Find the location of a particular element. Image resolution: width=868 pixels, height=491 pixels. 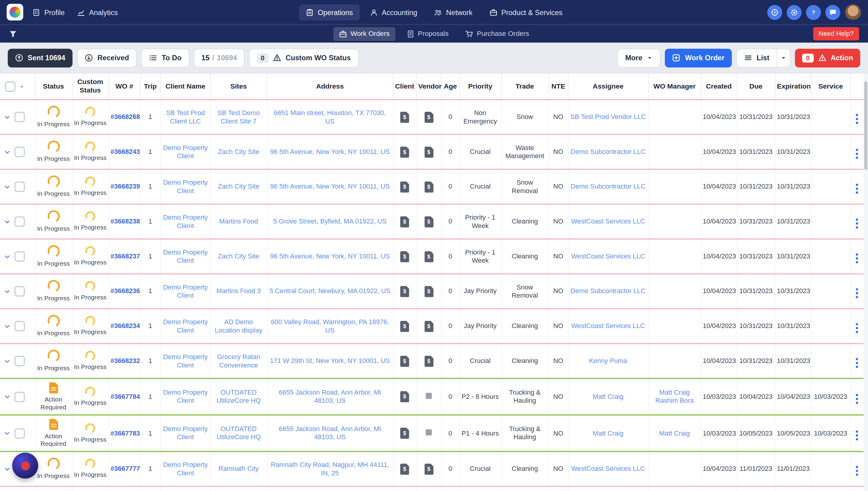

filter-funnel-icon is located at coordinates (13, 34).